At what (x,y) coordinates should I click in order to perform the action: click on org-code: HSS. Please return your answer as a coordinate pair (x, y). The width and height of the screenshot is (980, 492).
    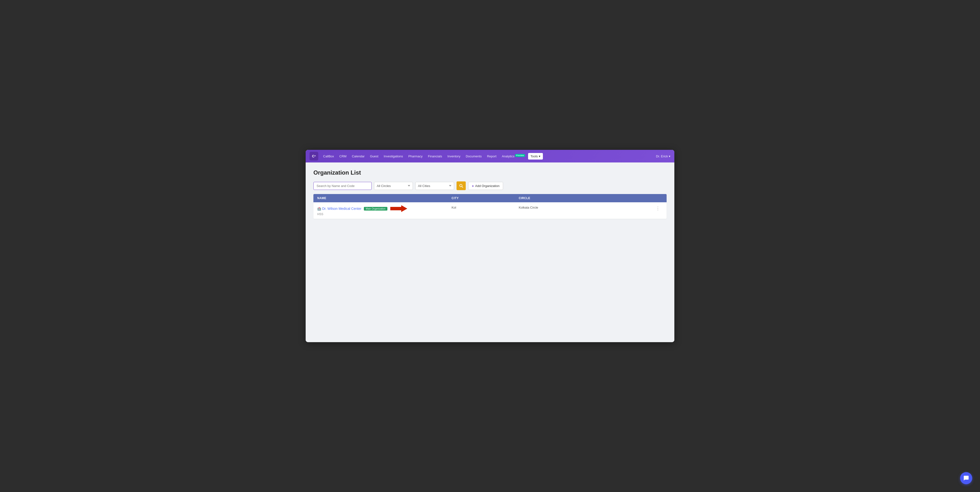
    Looking at the image, I should click on (384, 214).